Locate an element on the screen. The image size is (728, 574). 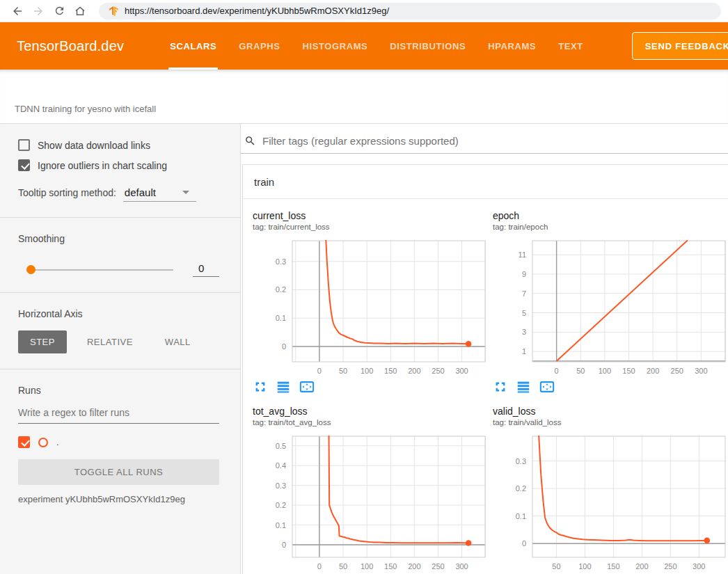
axis-button-relative: RELATIVE is located at coordinates (110, 342).